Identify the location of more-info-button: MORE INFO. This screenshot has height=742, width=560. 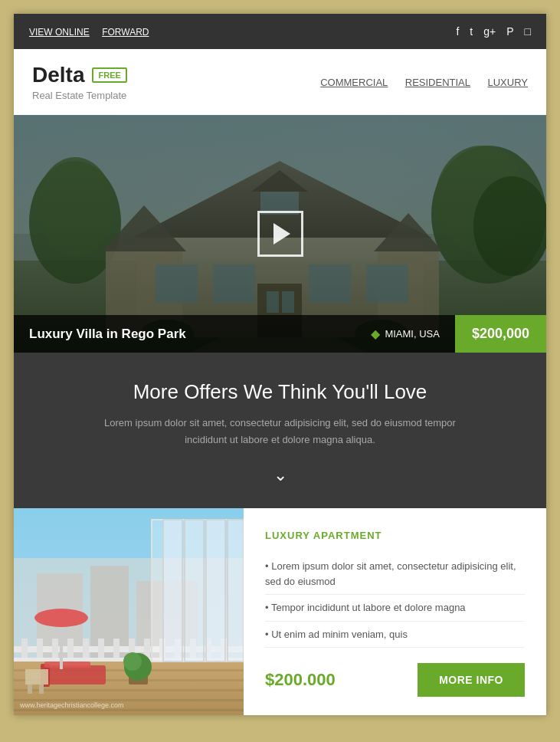
(471, 680).